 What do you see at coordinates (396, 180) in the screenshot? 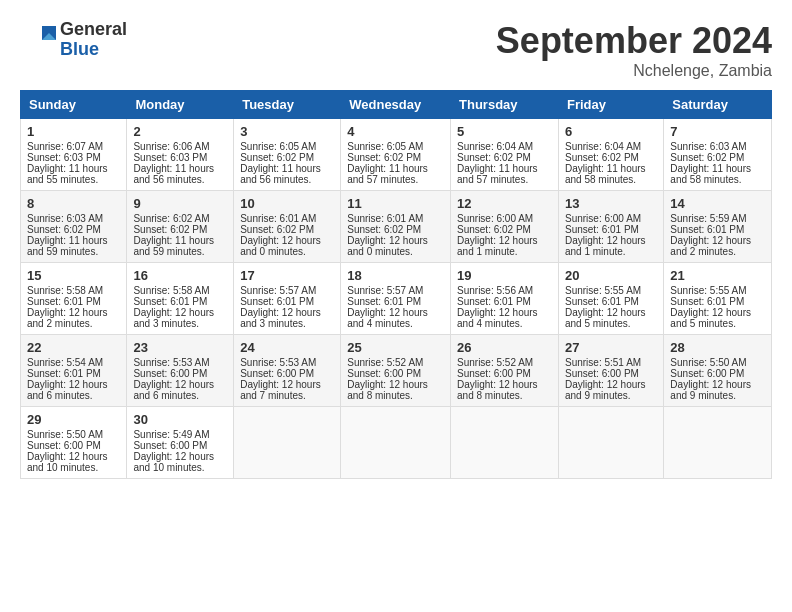
I see `cell-info-line: and 57 minutes.` at bounding box center [396, 180].